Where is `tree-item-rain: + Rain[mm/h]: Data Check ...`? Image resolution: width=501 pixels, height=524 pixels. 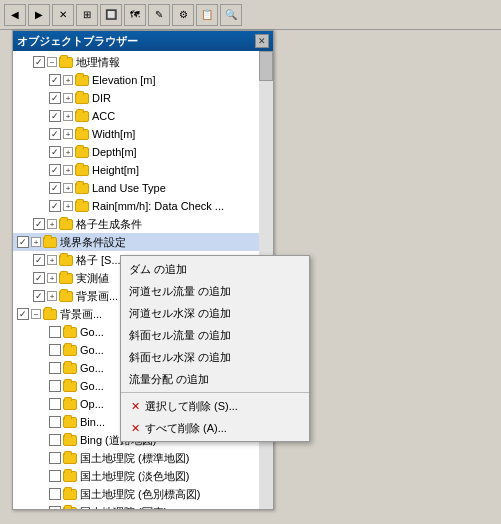
tree-item-rain: + Rain[mm/h]: Data Check ... is located at coordinates (143, 206).